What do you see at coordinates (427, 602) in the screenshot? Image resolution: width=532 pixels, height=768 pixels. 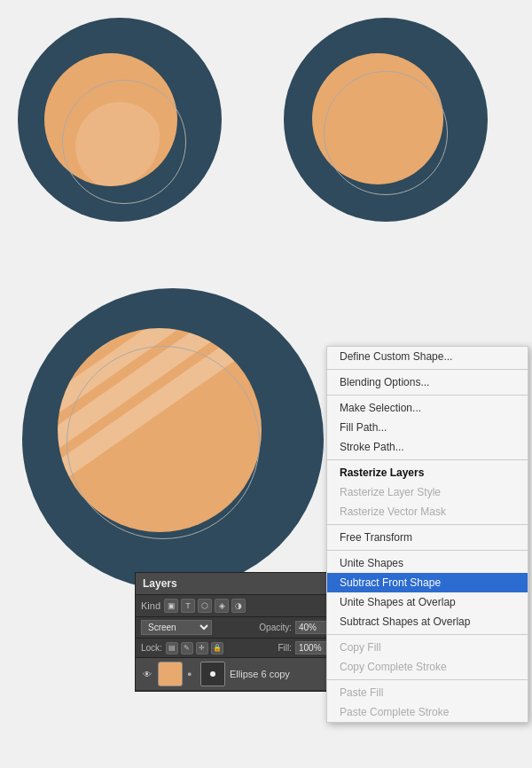 I see `menu-item-unite-shapes-at-overlap: Unite Shapes at Overlap` at bounding box center [427, 602].